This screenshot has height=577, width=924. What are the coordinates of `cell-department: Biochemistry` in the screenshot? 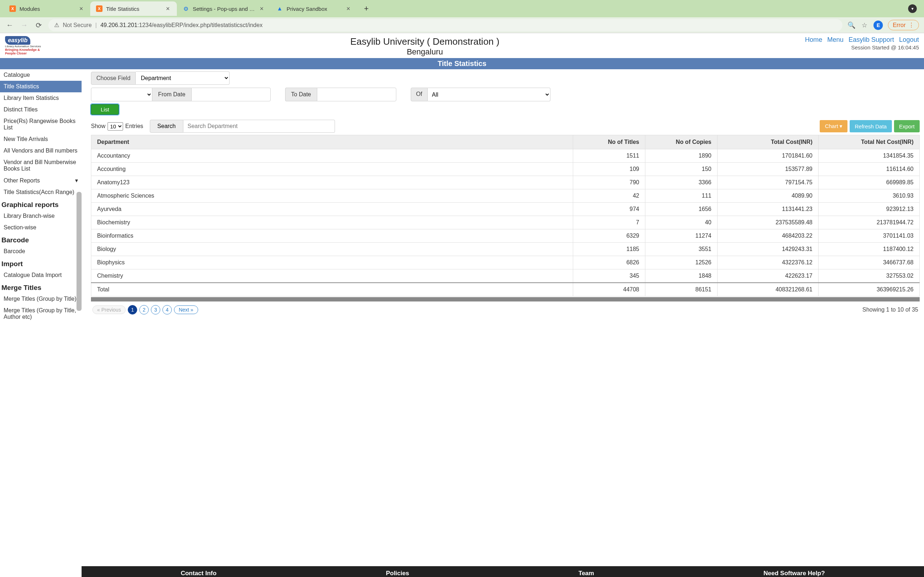 It's located at (332, 223).